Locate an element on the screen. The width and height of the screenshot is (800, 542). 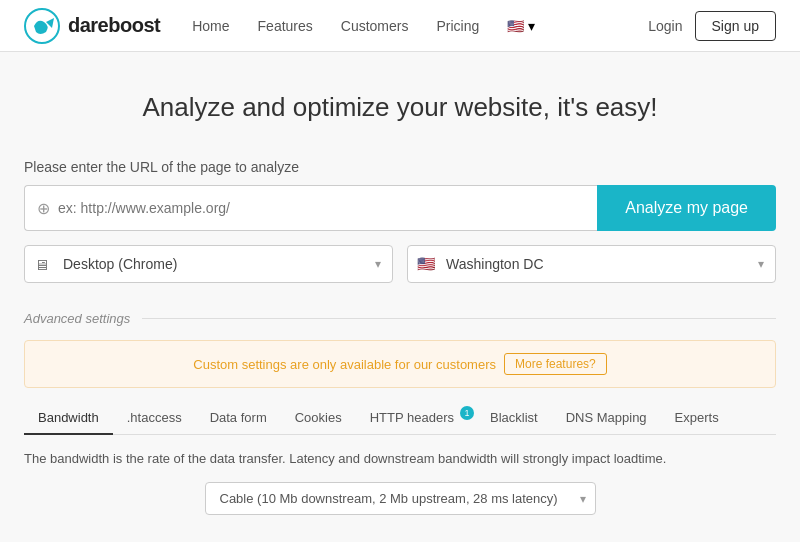
tab-htaccess: .htaccess is located at coordinates (154, 418).